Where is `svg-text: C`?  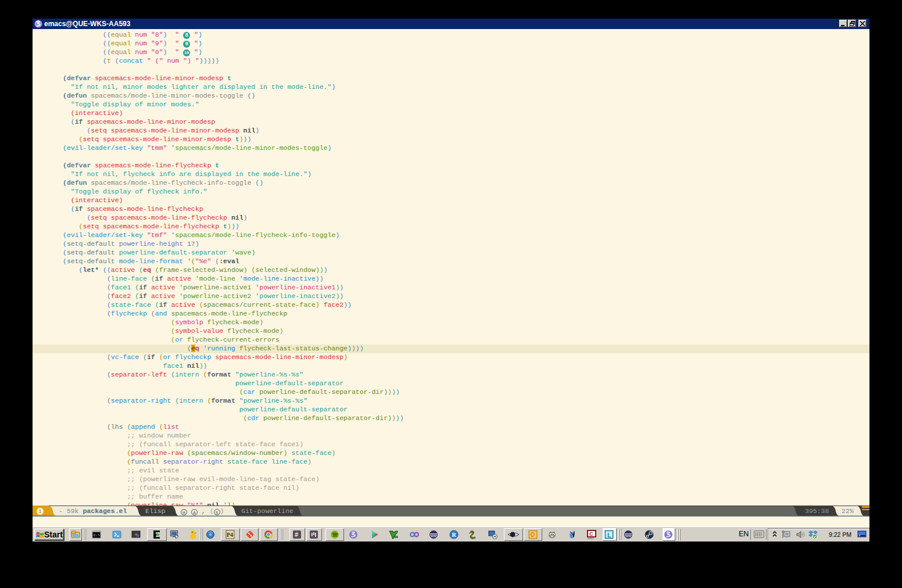 svg-text: C is located at coordinates (592, 534).